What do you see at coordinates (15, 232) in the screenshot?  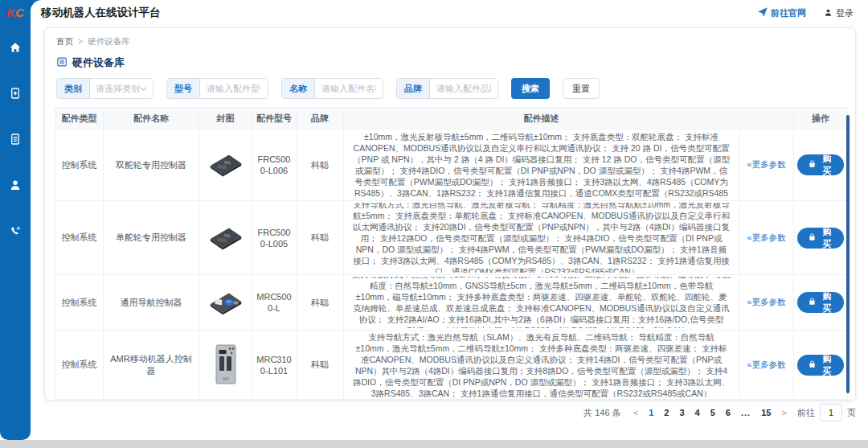 I see `sidebar-item-contact` at bounding box center [15, 232].